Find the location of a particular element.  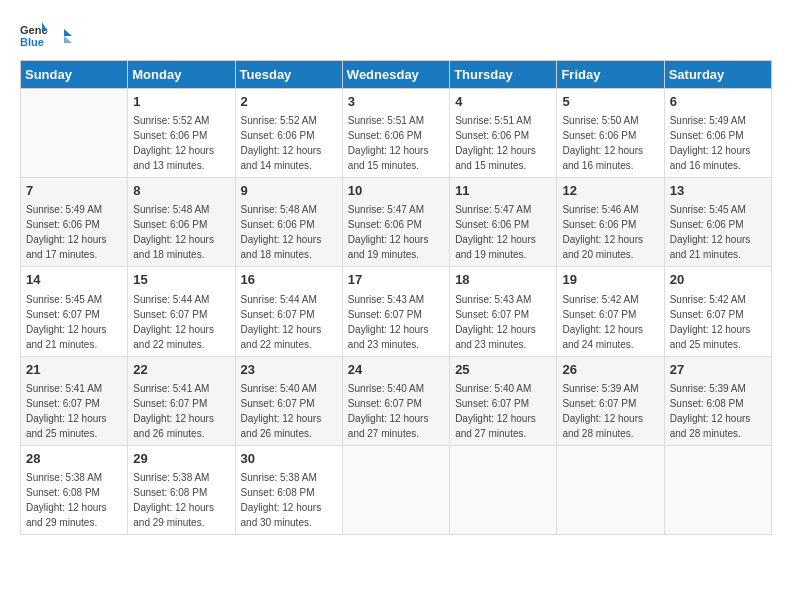

day-number: 12 is located at coordinates (610, 191).